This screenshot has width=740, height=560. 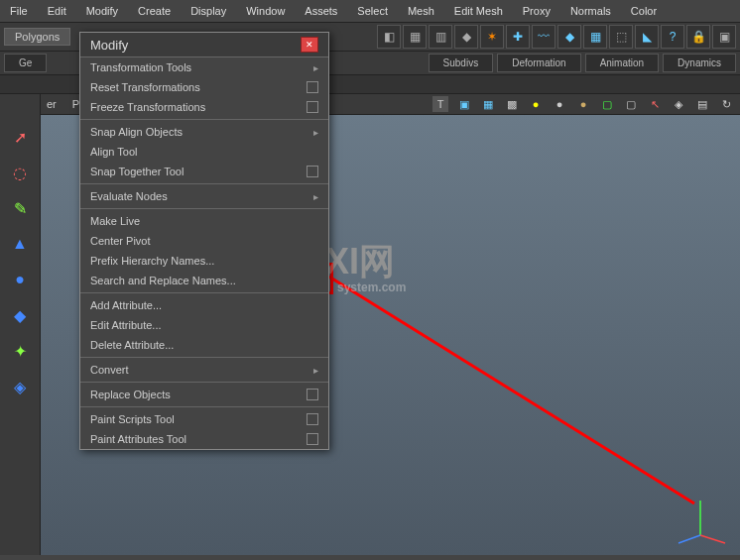 I want to click on tab-animation: Animation, so click(x=622, y=63).